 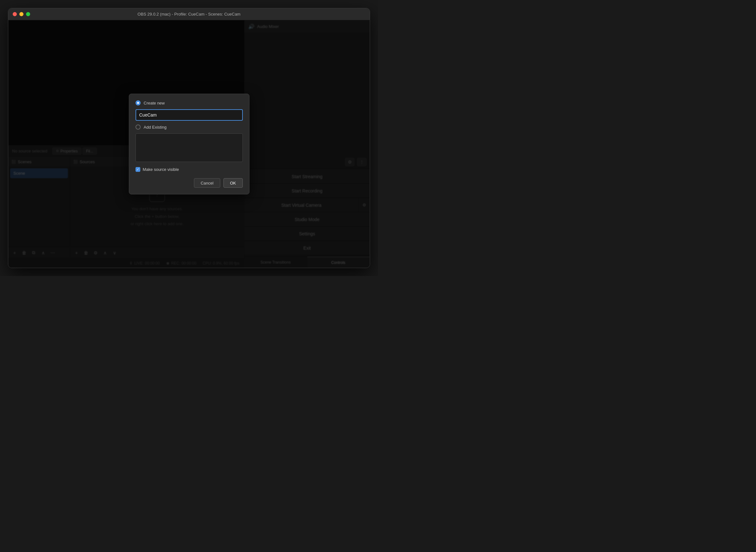 What do you see at coordinates (189, 148) in the screenshot?
I see `existing-sources-list` at bounding box center [189, 148].